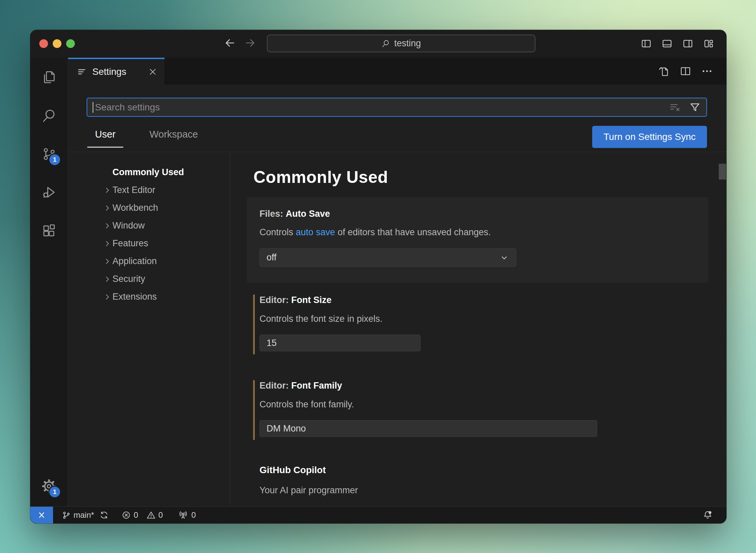 Image resolution: width=756 pixels, height=553 pixels. Describe the element at coordinates (686, 71) in the screenshot. I see `split-editor-icon` at that location.